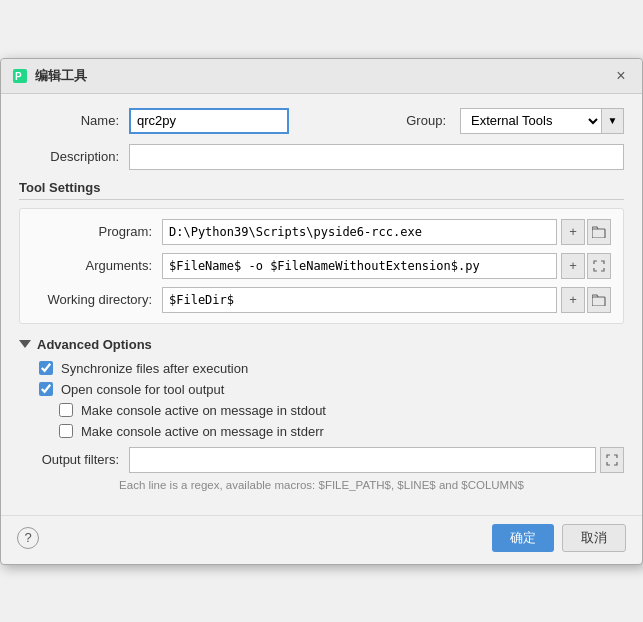 Image resolution: width=643 pixels, height=622 pixels. I want to click on expand-triangle-icon, so click(25, 344).